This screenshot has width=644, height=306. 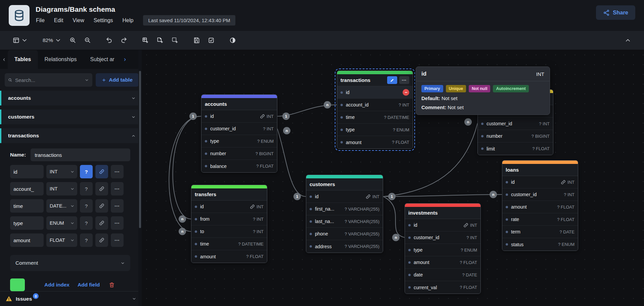 What do you see at coordinates (140, 149) in the screenshot?
I see `scrollbar-thumb` at bounding box center [140, 149].